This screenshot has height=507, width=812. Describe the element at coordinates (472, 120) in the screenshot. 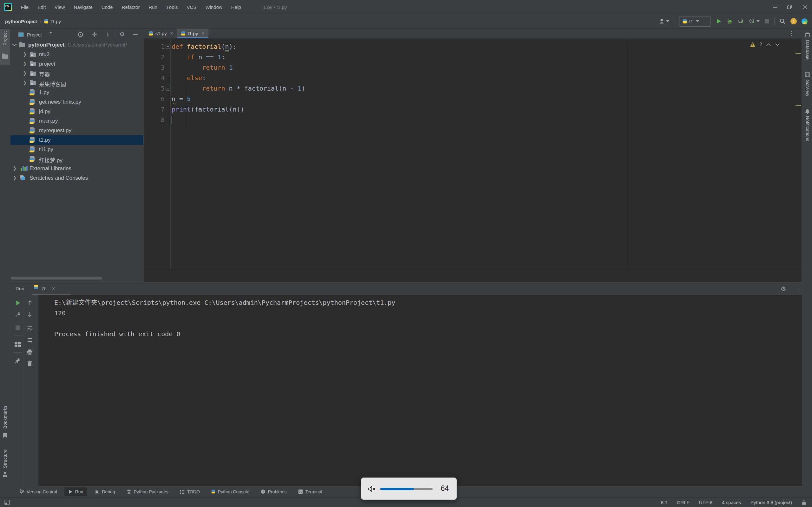

I see `code-line-8: 8` at that location.